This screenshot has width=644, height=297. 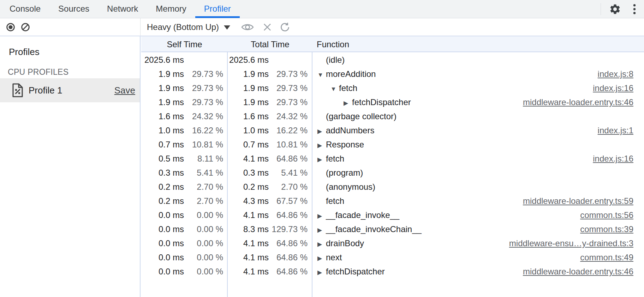 What do you see at coordinates (248, 60) in the screenshot?
I see `time-value: 2025.6 ms` at bounding box center [248, 60].